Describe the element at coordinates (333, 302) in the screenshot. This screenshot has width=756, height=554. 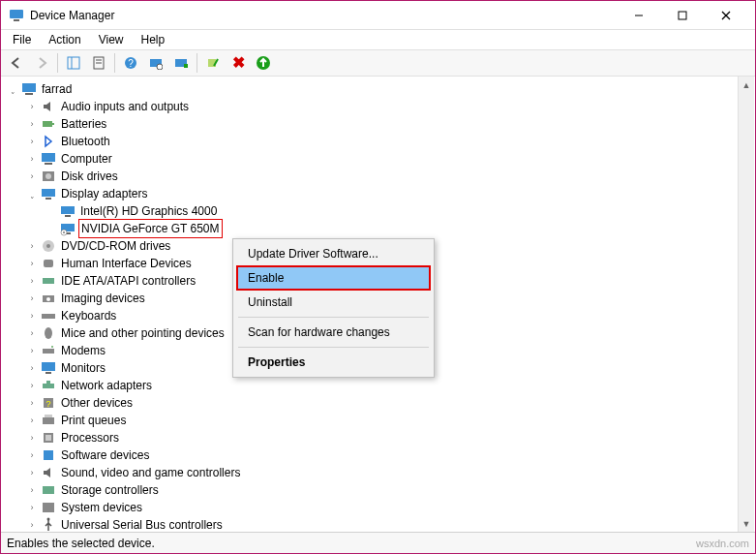
I see `ctx-uninstall: Uninstall` at that location.